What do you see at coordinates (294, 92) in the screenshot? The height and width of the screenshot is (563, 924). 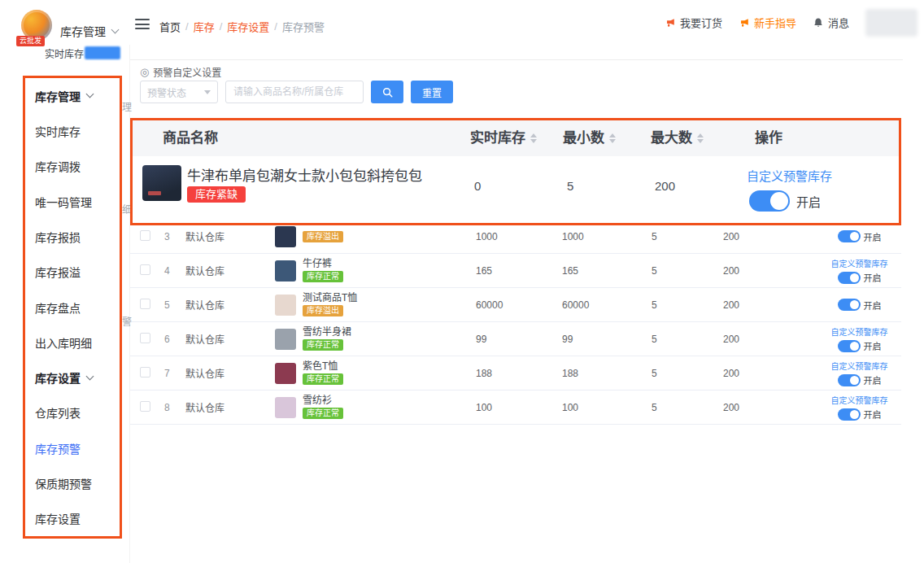 I see `search-input` at bounding box center [294, 92].